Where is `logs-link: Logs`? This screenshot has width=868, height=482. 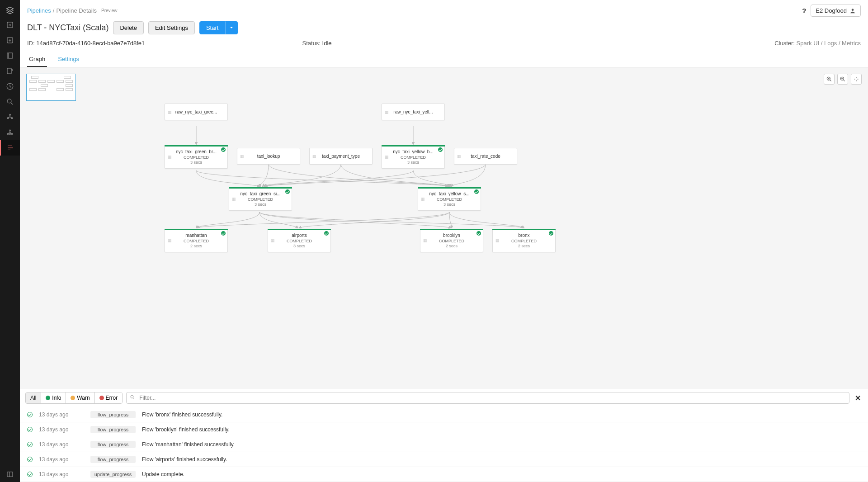 logs-link: Logs is located at coordinates (830, 43).